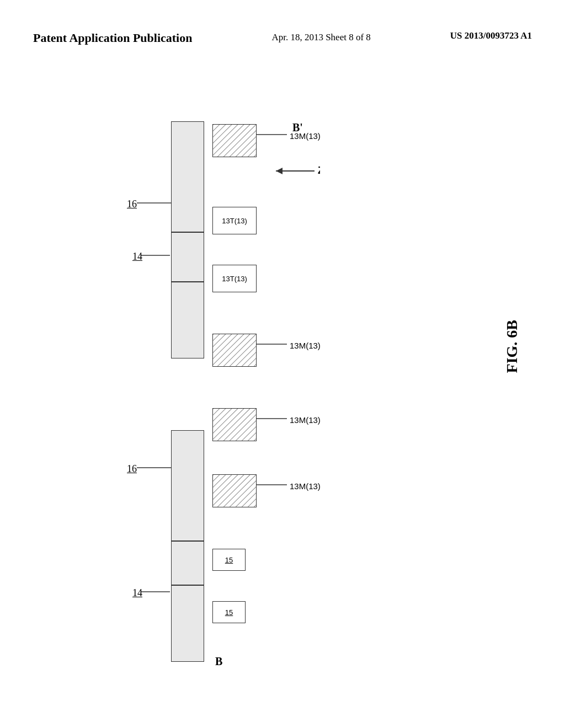  Describe the element at coordinates (273, 344) in the screenshot. I see `leader-hatch2` at that location.